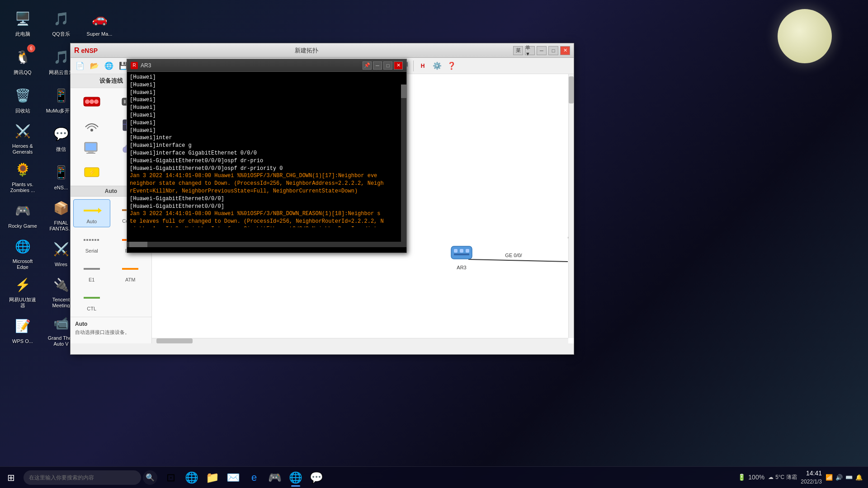  What do you see at coordinates (92, 211) in the screenshot?
I see `auto-wire-icon` at bounding box center [92, 211].